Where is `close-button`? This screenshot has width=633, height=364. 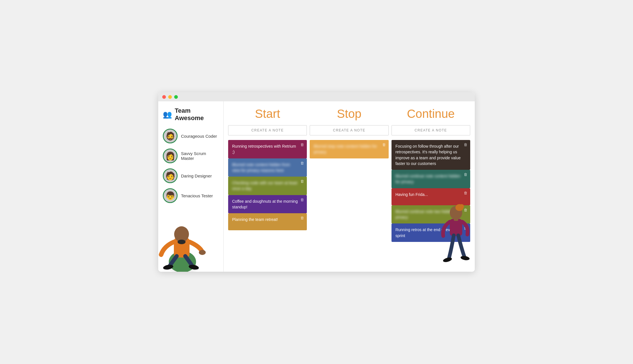 close-button is located at coordinates (164, 97).